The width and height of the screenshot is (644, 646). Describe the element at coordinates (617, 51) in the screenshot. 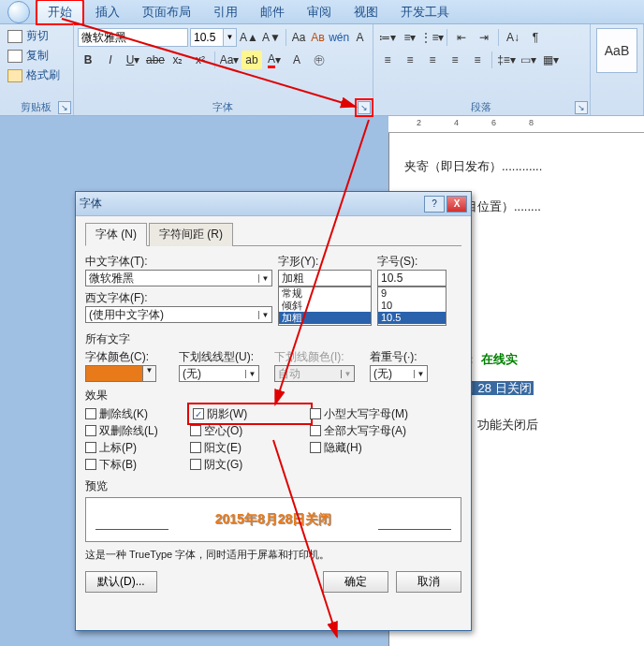

I see `style-item: AaB` at that location.